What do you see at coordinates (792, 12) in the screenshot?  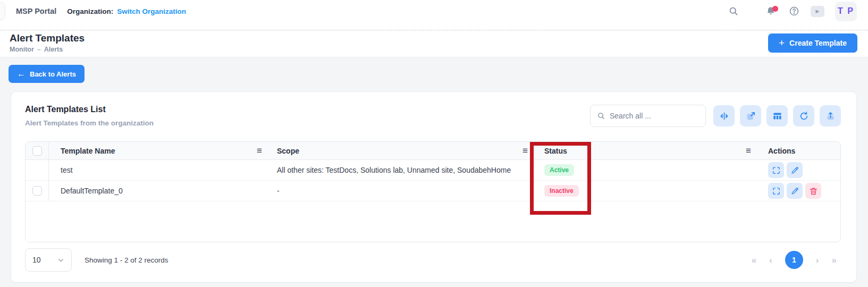 I see `topbar-actions: ▶ T P` at bounding box center [792, 12].